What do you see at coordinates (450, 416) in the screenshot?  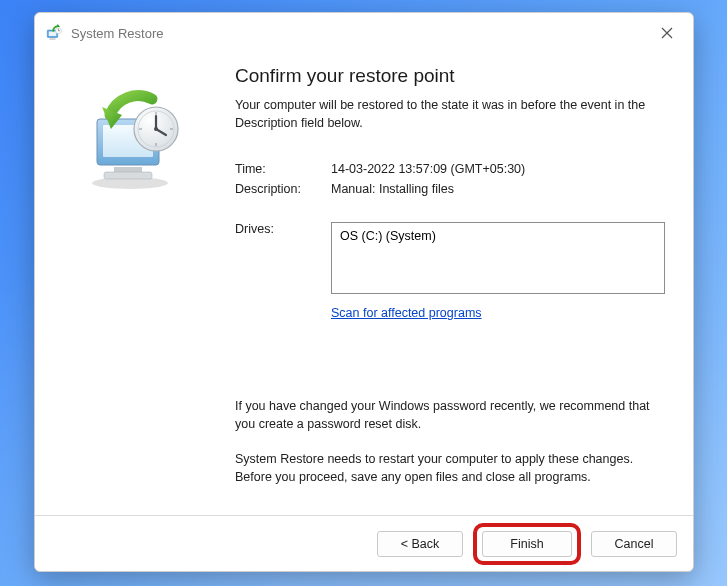 I see `password-notice: If you have changed your Windows passwor…` at bounding box center [450, 416].